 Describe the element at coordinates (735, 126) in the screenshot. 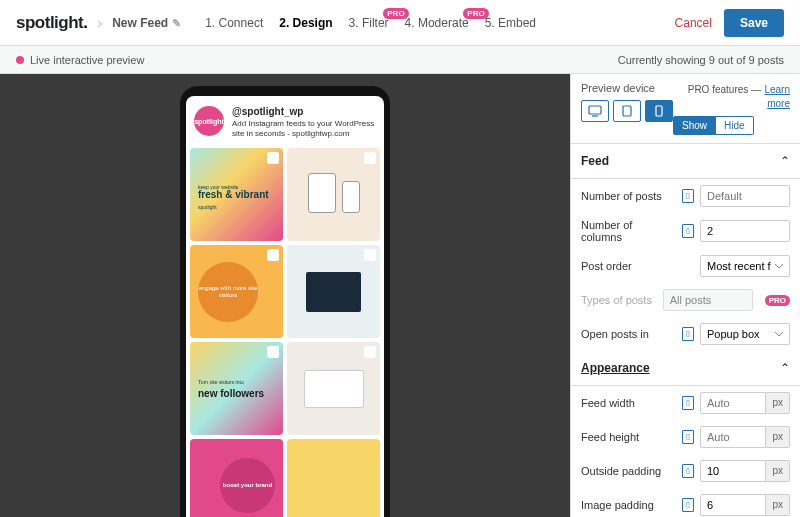

I see `pro-hide-button: Hide` at that location.